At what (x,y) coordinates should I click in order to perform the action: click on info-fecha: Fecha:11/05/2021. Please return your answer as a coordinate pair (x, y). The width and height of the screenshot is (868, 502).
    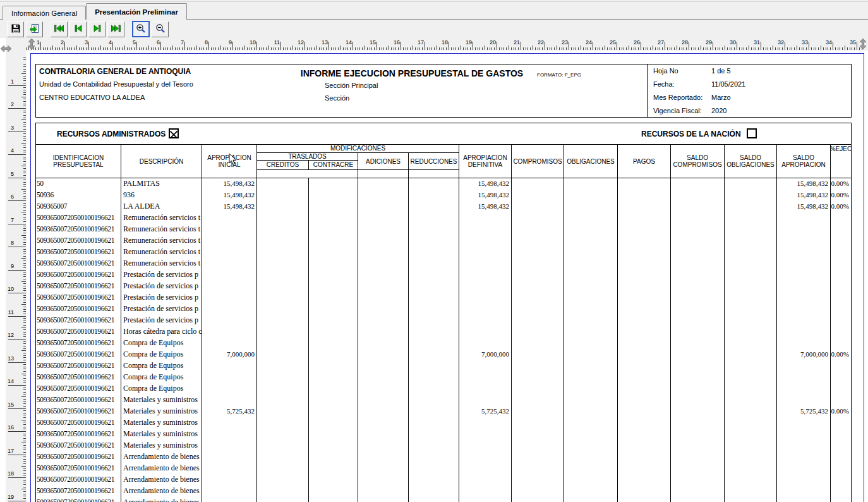
    Looking at the image, I should click on (699, 84).